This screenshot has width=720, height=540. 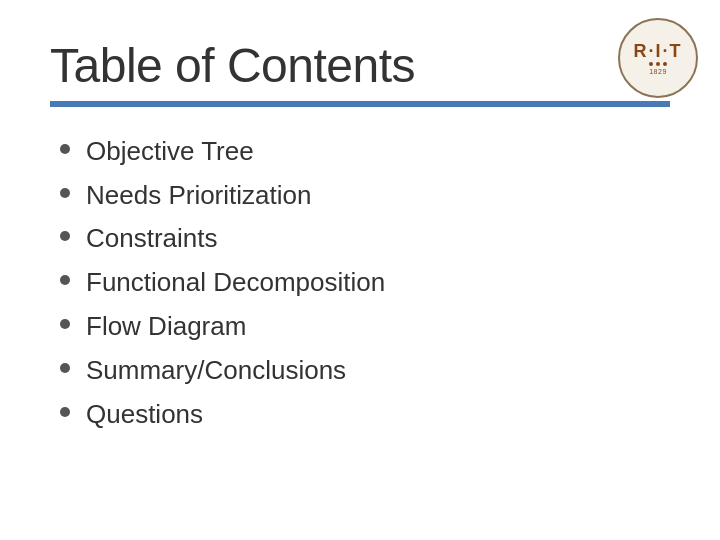 What do you see at coordinates (658, 64) in the screenshot?
I see `rit-logo-dots` at bounding box center [658, 64].